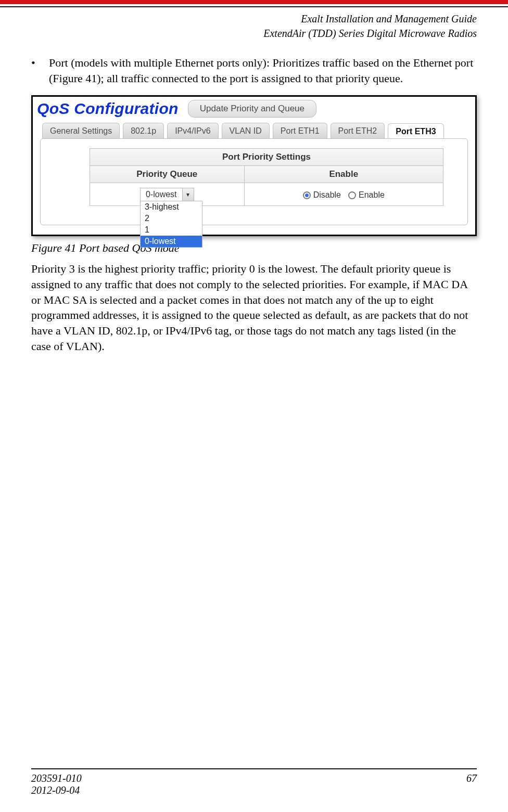  I want to click on footer-page-number: 67, so click(472, 784).